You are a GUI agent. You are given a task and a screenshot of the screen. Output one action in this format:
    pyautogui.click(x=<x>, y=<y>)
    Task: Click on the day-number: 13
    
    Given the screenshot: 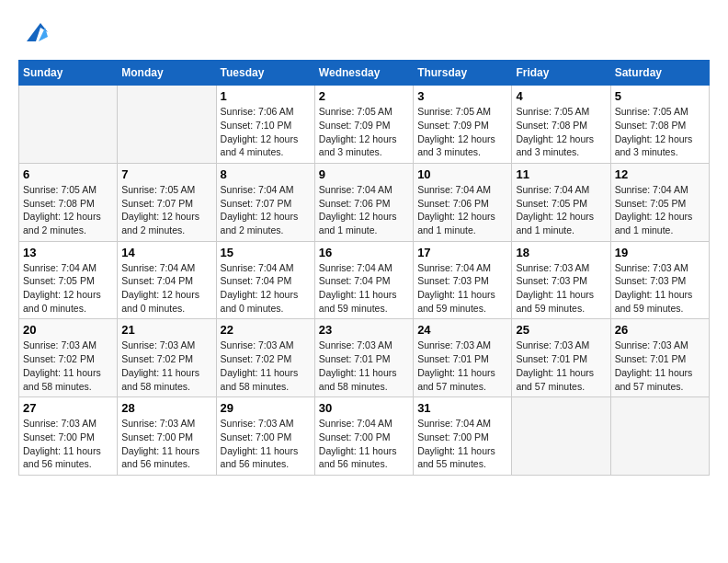 What is the action you would take?
    pyautogui.click(x=68, y=252)
    